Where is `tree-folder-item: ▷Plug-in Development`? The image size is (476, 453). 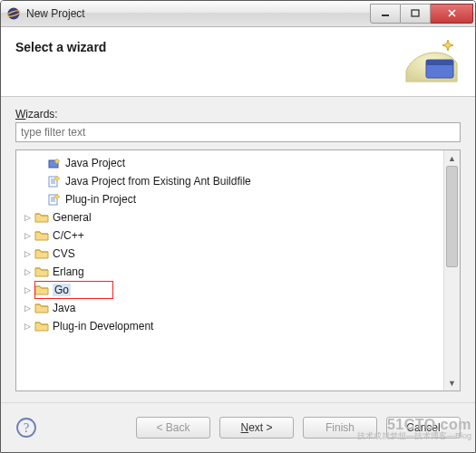 tree-folder-item: ▷Plug-in Development is located at coordinates (230, 326).